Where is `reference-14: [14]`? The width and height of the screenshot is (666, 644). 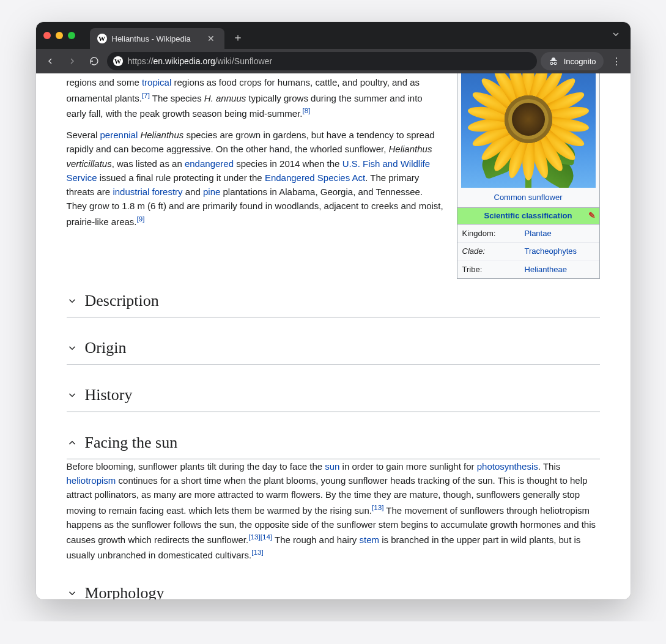
reference-14: [14] is located at coordinates (267, 537).